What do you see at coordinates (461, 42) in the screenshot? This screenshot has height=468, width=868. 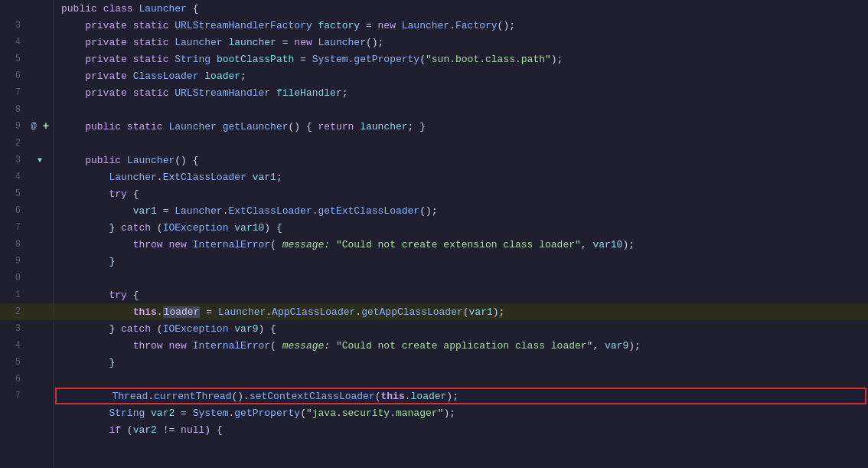 I see `code-line: private static Launcher launcher = new L…` at bounding box center [461, 42].